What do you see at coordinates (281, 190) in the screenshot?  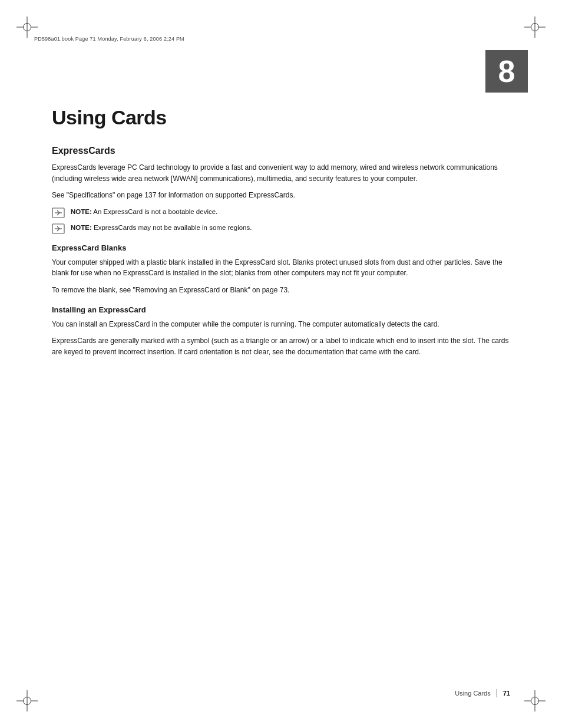 I see `section-expresscards: ExpressCards ExpressCards leverage PC Ca…` at bounding box center [281, 190].